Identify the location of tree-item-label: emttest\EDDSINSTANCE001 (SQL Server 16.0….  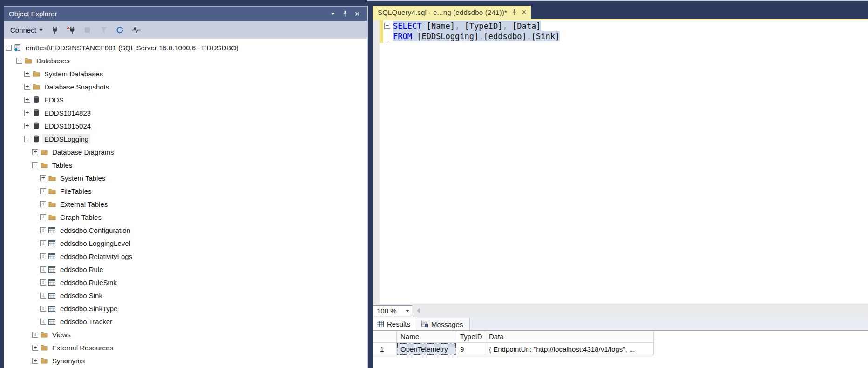
(132, 48).